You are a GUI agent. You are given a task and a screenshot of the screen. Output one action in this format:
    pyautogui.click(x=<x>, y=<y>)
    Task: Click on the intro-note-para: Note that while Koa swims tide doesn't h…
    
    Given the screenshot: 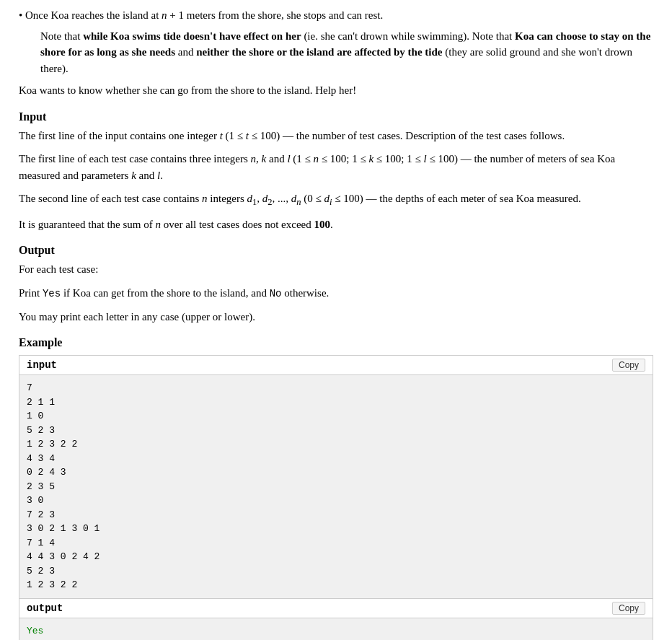 What is the action you would take?
    pyautogui.click(x=347, y=53)
    